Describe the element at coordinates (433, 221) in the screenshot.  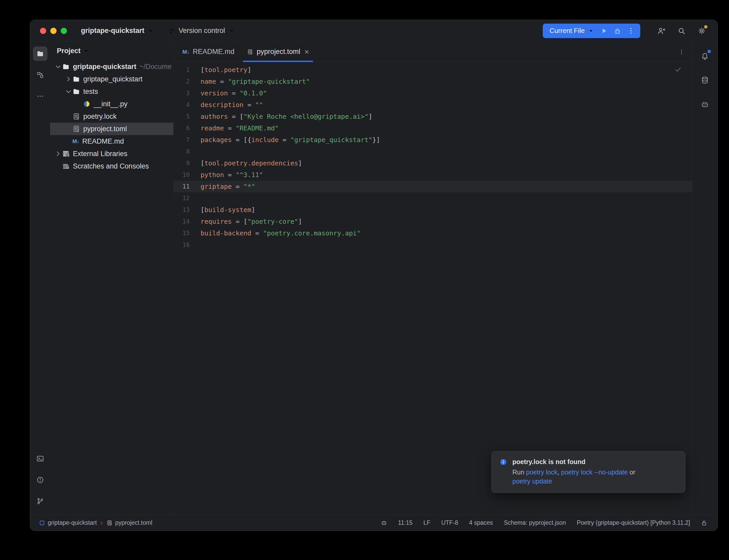
I see `code-line-14: 14requires = ["poetry-core"]` at that location.